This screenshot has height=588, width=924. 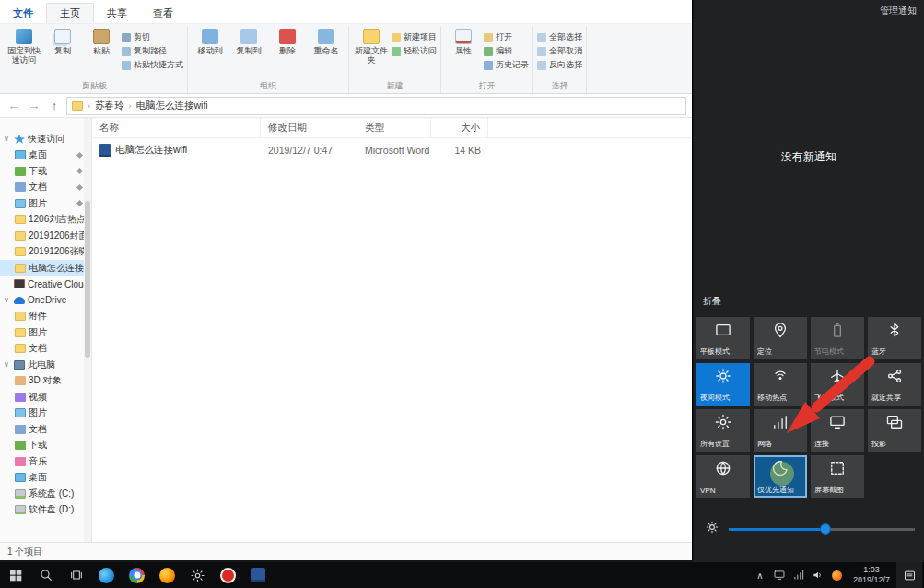 What do you see at coordinates (392, 150) in the screenshot?
I see `file-row: 电脑怎么连接wifi 2019/12/7 0:47 Microsoft Word…` at bounding box center [392, 150].